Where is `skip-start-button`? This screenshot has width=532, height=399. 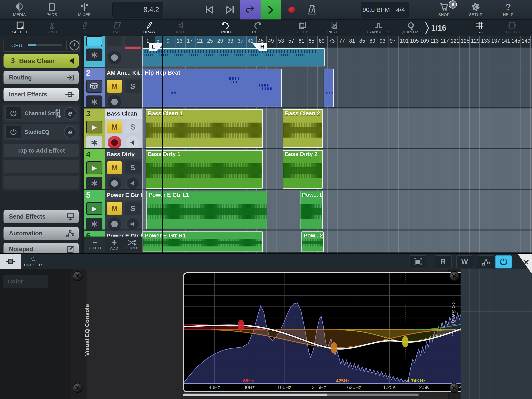
skip-start-button is located at coordinates (209, 10).